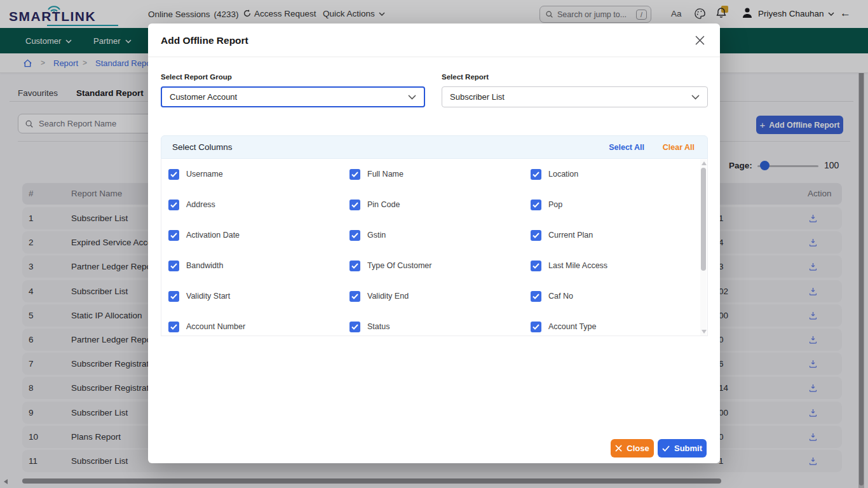  Describe the element at coordinates (574, 97) in the screenshot. I see `report-select: Subscriber List` at that location.